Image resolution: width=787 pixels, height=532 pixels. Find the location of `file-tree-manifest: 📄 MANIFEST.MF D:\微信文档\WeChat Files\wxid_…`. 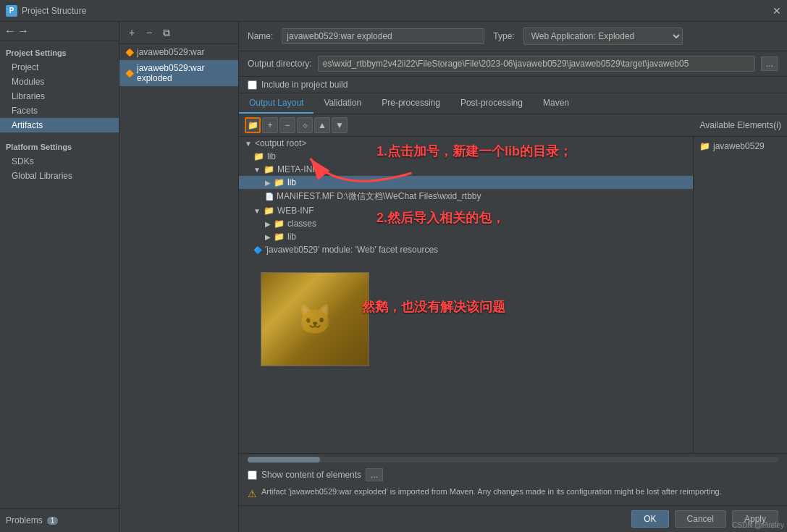

file-tree-manifest: 📄 MANIFEST.MF D:\微信文档\WeChat Files\wxid_… is located at coordinates (466, 197).